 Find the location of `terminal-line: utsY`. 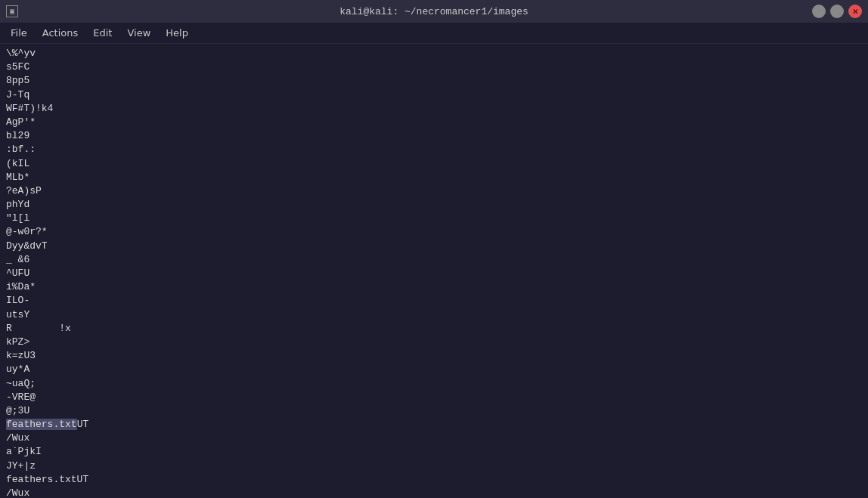

terminal-line: utsY is located at coordinates (434, 315).